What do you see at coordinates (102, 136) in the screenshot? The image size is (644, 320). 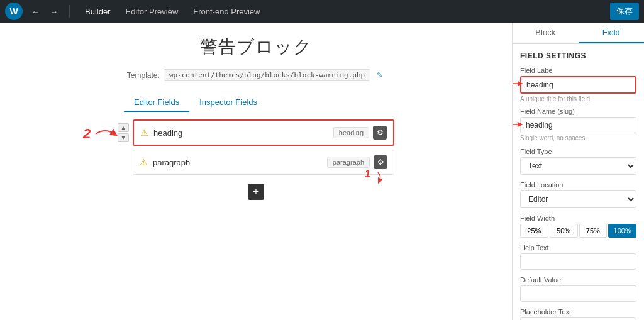 I see `annotation-2: 2` at bounding box center [102, 136].